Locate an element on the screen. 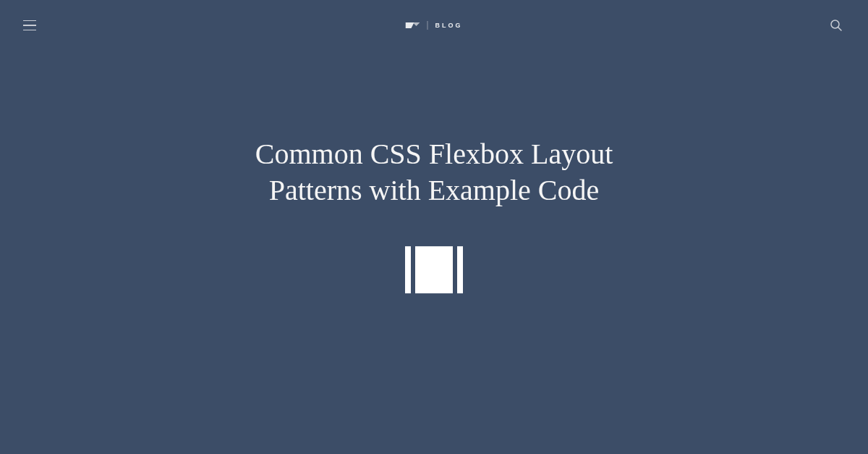 The height and width of the screenshot is (454, 868). page-title: Common CSS Flexbox Layout Patterns with … is located at coordinates (434, 172).